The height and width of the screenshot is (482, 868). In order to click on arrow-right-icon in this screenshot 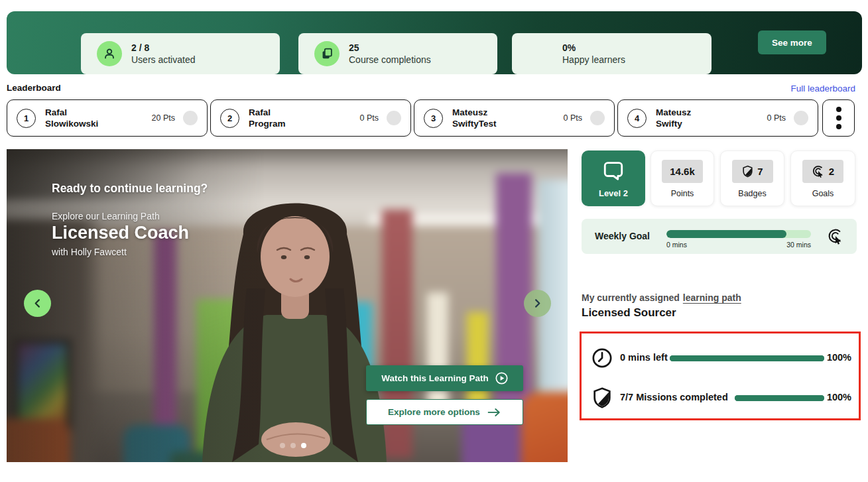, I will do `click(494, 412)`.